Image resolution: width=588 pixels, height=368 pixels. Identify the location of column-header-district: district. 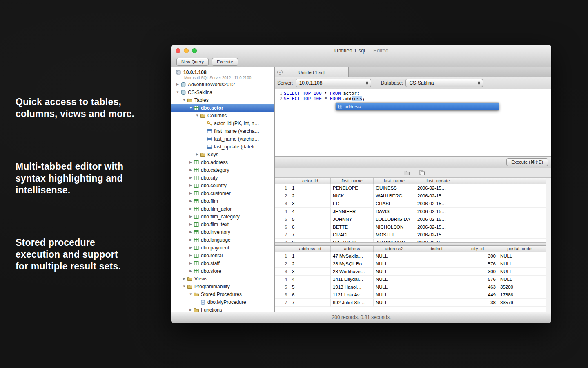
(436, 249).